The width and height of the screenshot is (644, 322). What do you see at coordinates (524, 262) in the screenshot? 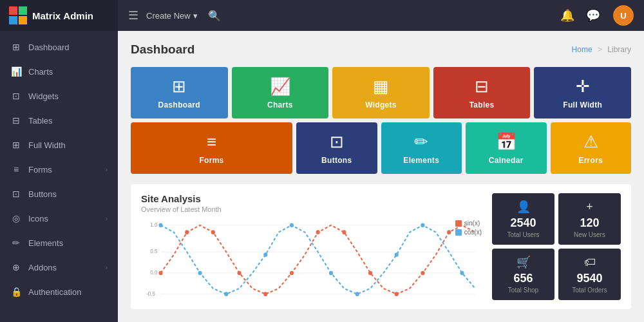
I see `stat-icon-total-shop: 🛒` at bounding box center [524, 262].